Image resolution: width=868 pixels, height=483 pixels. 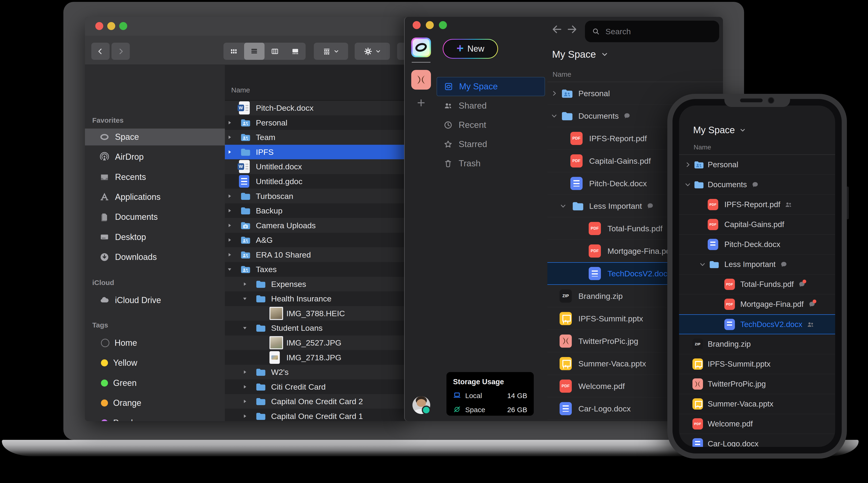 I want to click on sidebar-item-space: Space, so click(x=155, y=137).